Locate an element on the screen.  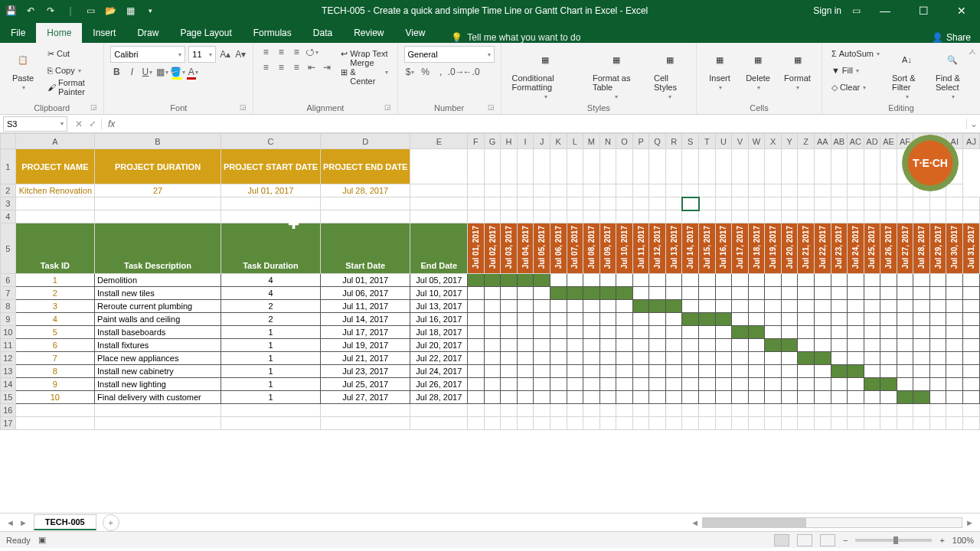
italic-button: I is located at coordinates (132, 72).